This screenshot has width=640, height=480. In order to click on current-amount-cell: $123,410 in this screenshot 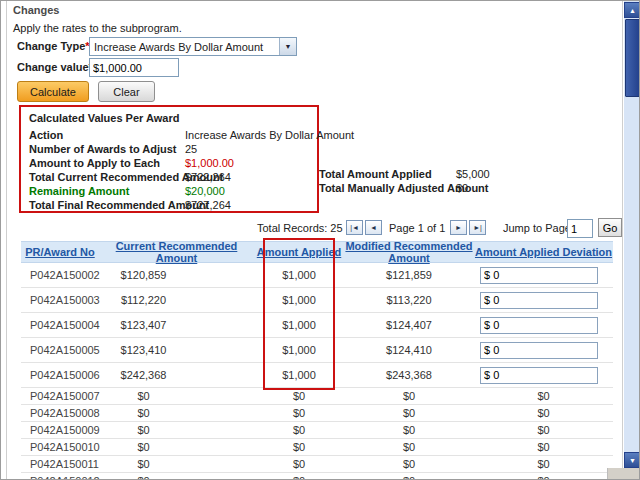, I will do `click(176, 350)`.